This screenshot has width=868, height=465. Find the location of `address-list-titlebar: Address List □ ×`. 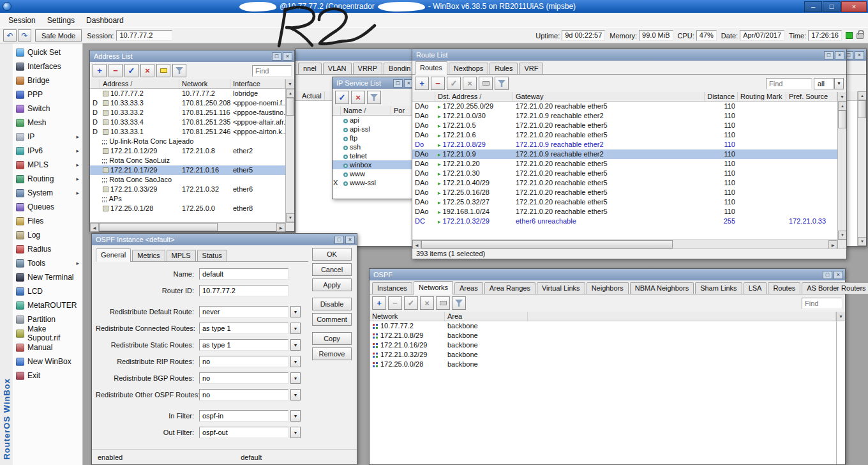

address-list-titlebar: Address List □ × is located at coordinates (192, 56).